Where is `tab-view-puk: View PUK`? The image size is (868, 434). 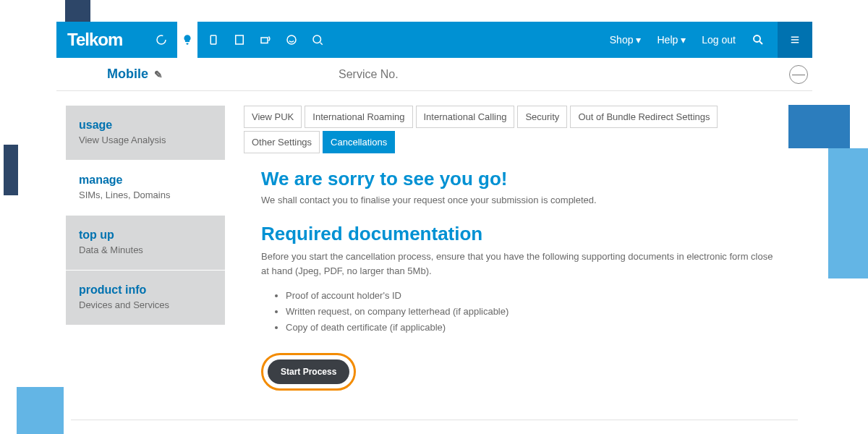
tab-view-puk: View PUK is located at coordinates (273, 117).